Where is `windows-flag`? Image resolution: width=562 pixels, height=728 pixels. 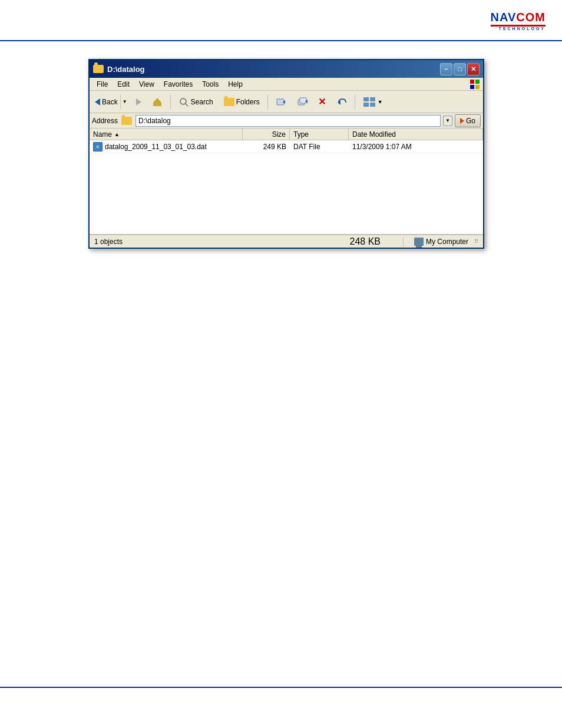
windows-flag is located at coordinates (475, 84).